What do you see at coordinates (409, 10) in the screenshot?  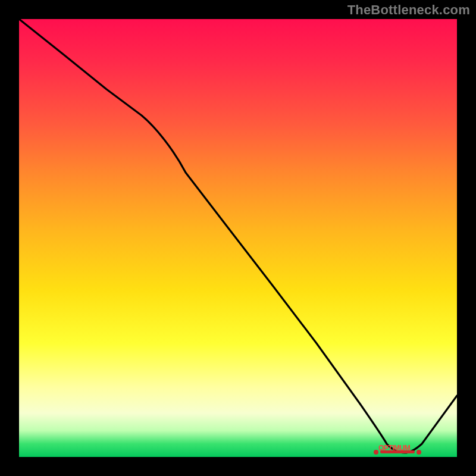 I see `watermark-text: TheBottleneck.com` at bounding box center [409, 10].